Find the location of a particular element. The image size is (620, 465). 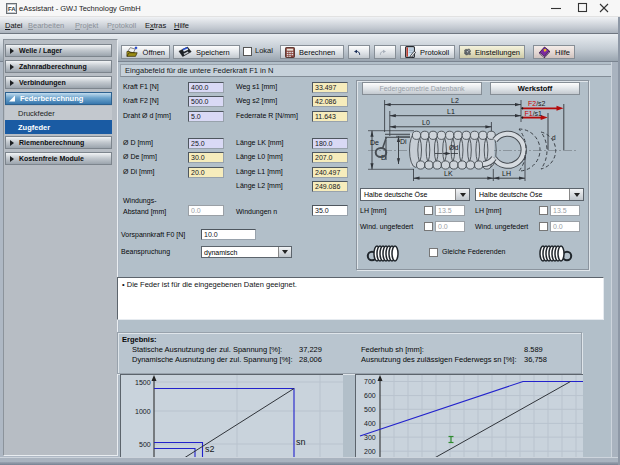

svg-text: sn is located at coordinates (301, 442).